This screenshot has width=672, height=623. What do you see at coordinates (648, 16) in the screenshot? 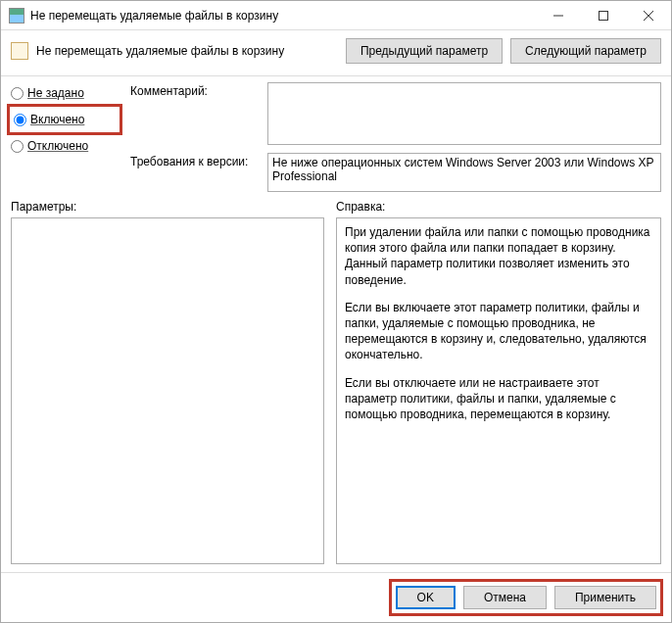
I see `close-button` at bounding box center [648, 16].